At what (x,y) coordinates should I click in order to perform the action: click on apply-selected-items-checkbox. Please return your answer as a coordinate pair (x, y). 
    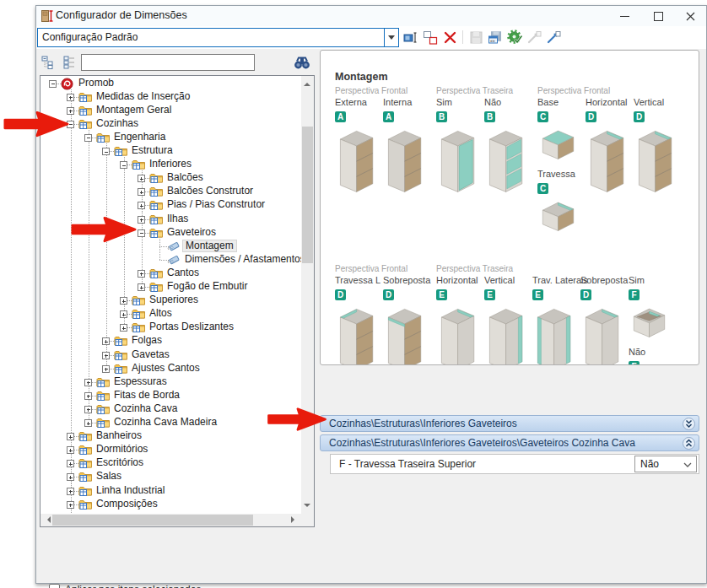
    Looking at the image, I should click on (54, 585).